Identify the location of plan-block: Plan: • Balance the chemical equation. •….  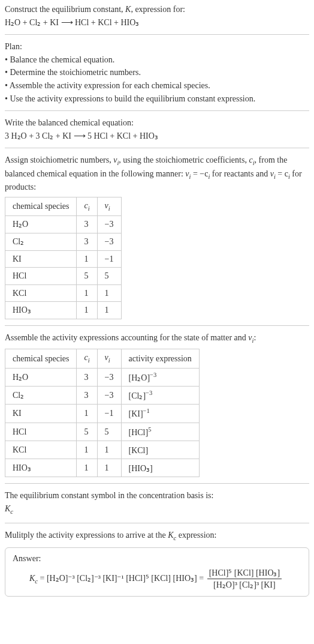
(157, 73).